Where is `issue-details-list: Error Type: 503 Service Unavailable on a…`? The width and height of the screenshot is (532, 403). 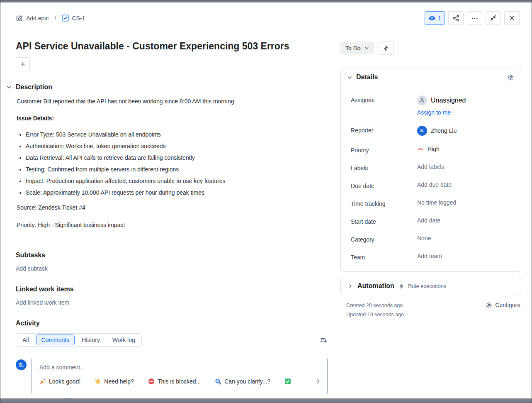 issue-details-list: Error Type: 503 Service Unavailable on a… is located at coordinates (172, 164).